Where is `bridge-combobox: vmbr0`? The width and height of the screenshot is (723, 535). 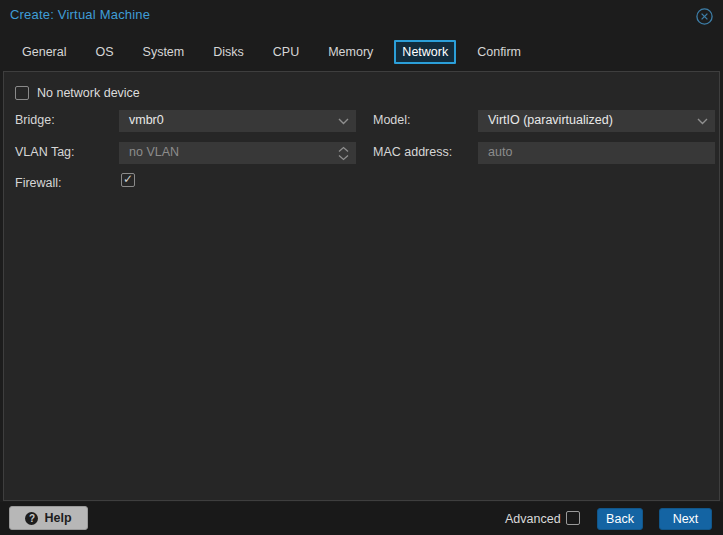 bridge-combobox: vmbr0 is located at coordinates (238, 121).